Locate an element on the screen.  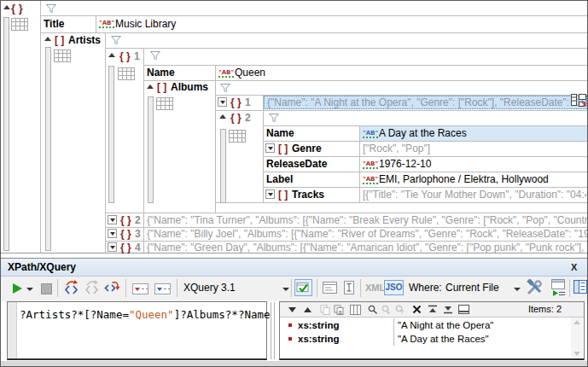
json-mode-toggle: JSO is located at coordinates (394, 288).